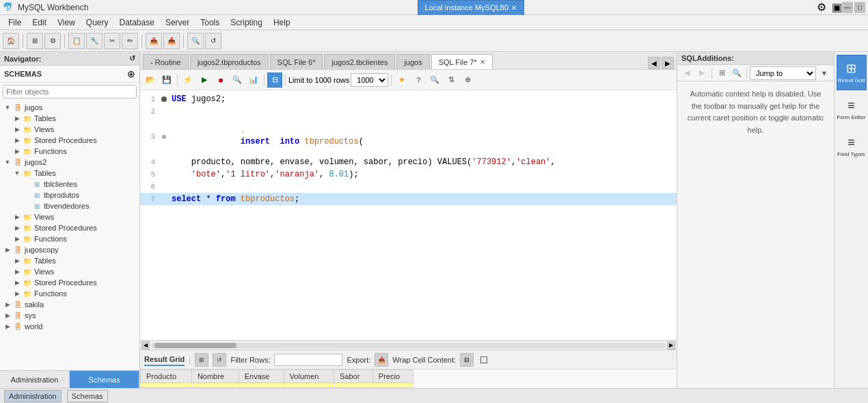  I want to click on save-file-btn: 💾, so click(167, 80).